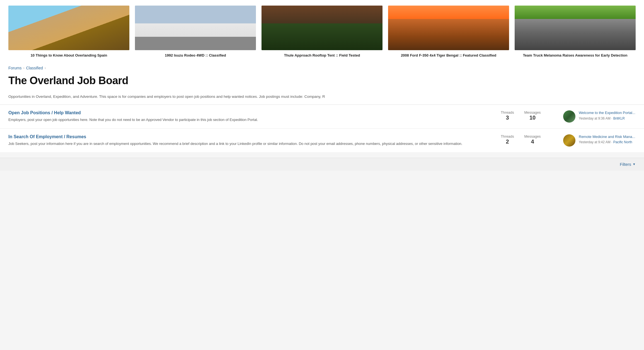  I want to click on latest-meta-open-jobs: Yesterday at 9:36 AM · BritKLR, so click(607, 118).